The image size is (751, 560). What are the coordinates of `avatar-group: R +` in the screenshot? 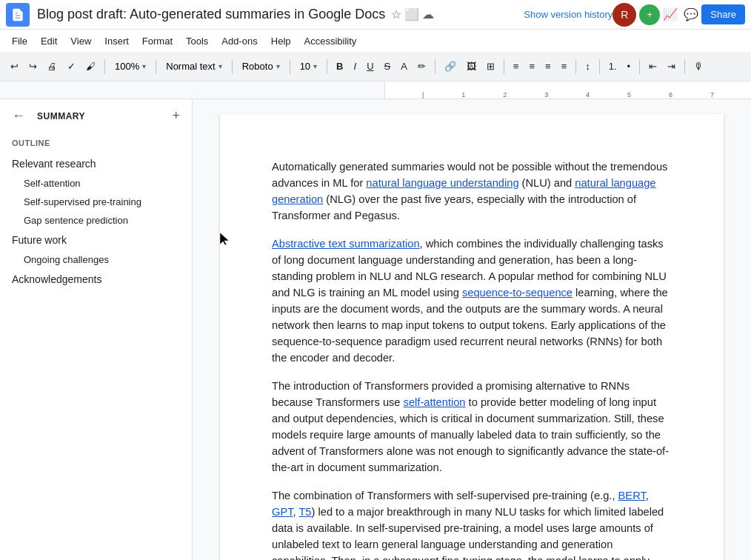 It's located at (636, 15).